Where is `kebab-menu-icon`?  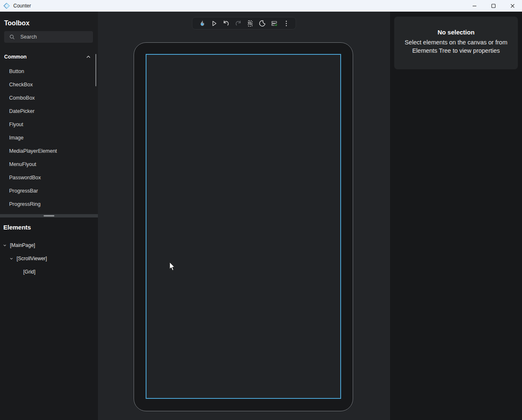
kebab-menu-icon is located at coordinates (286, 23).